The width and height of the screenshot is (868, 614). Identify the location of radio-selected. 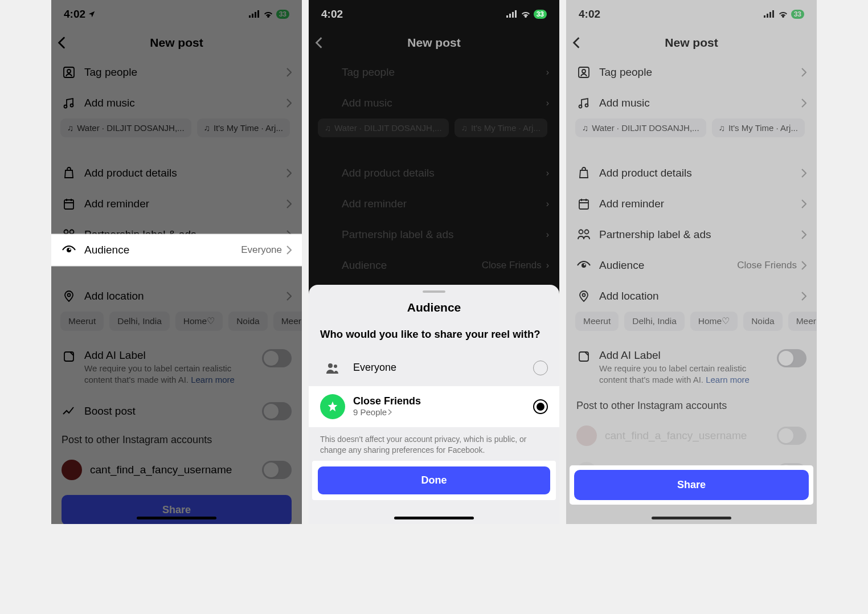
(541, 407).